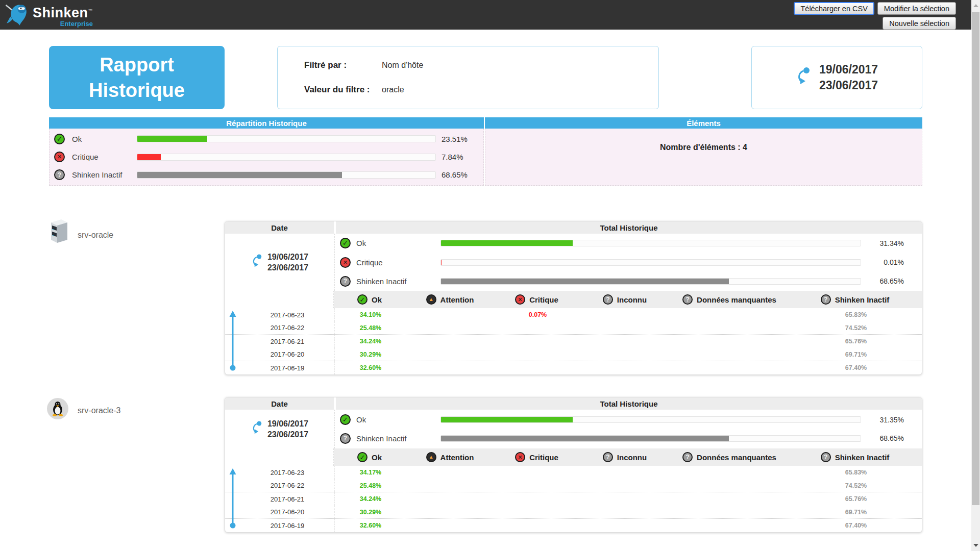 This screenshot has height=551, width=980. What do you see at coordinates (59, 232) in the screenshot?
I see `server-icon` at bounding box center [59, 232].